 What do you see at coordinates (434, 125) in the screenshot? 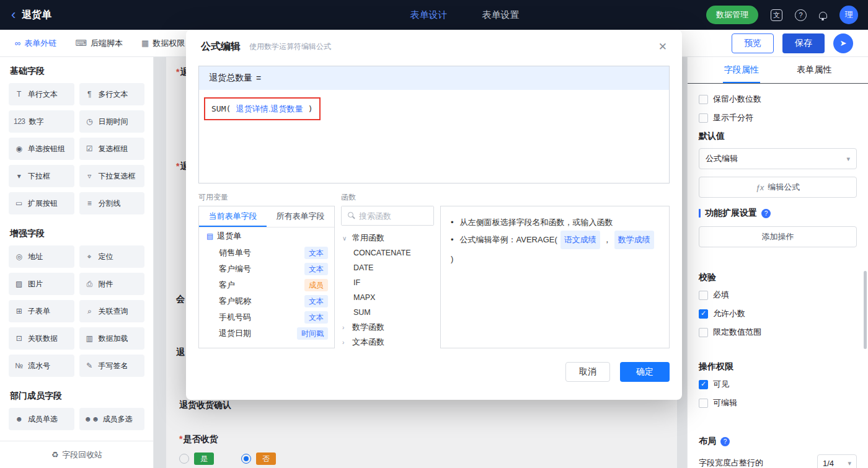
I see `formula-editor: 退货总数量 = SUM( 退货详情.退货数量 )` at bounding box center [434, 125].